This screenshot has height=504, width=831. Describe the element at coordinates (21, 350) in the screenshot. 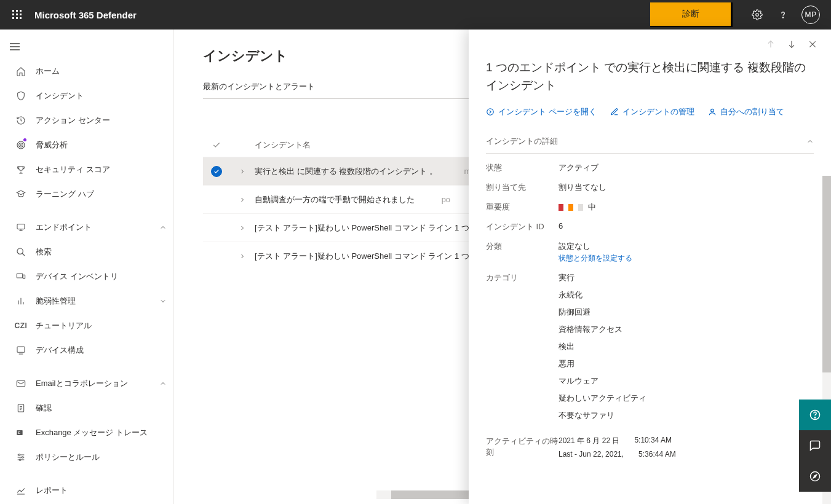

I see `config-icon` at that location.